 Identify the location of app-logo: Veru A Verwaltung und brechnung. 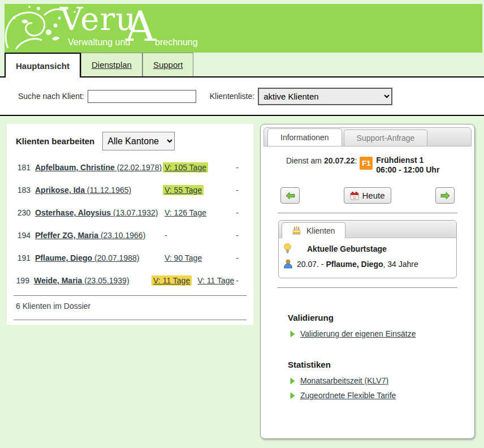
(145, 29).